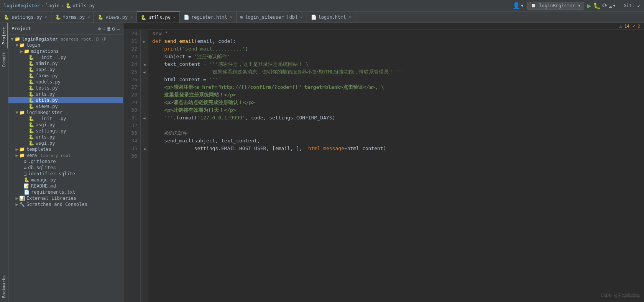 The image size is (644, 302). I want to click on tree-init-py-login: ▶ 🐍 __init__.py, so click(66, 57).